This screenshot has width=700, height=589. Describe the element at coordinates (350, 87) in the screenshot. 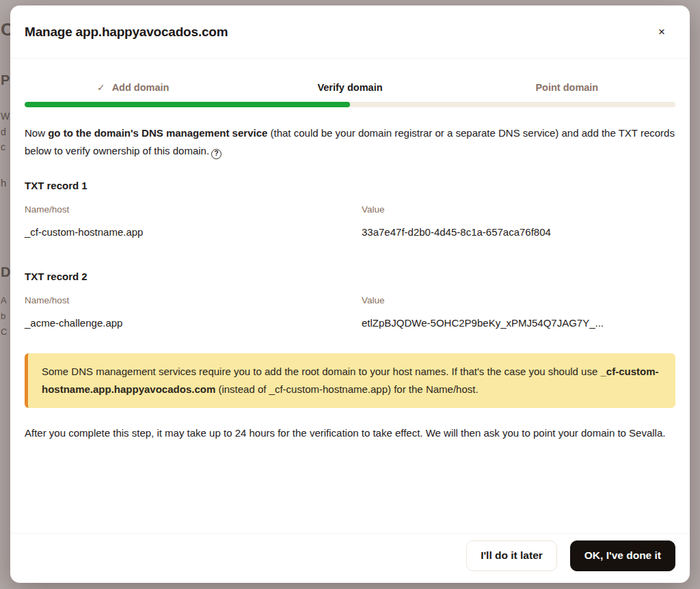

I see `step-verify-domain: Verify domain` at that location.